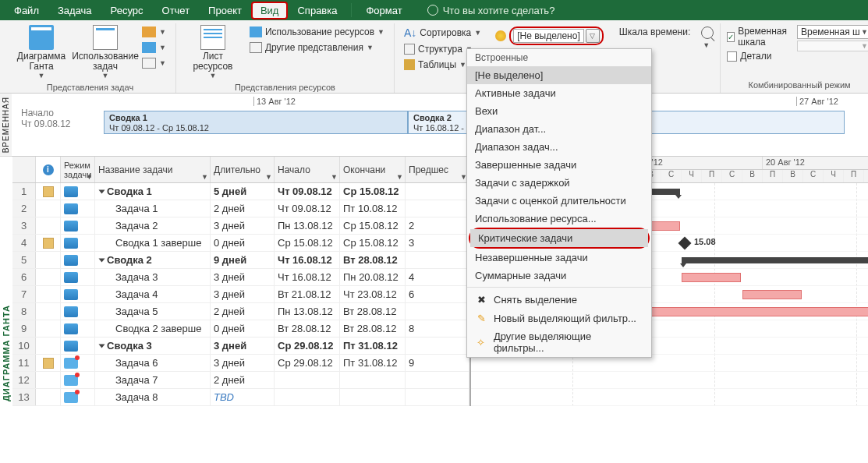  I want to click on menu-report: Отчет, so click(176, 11).